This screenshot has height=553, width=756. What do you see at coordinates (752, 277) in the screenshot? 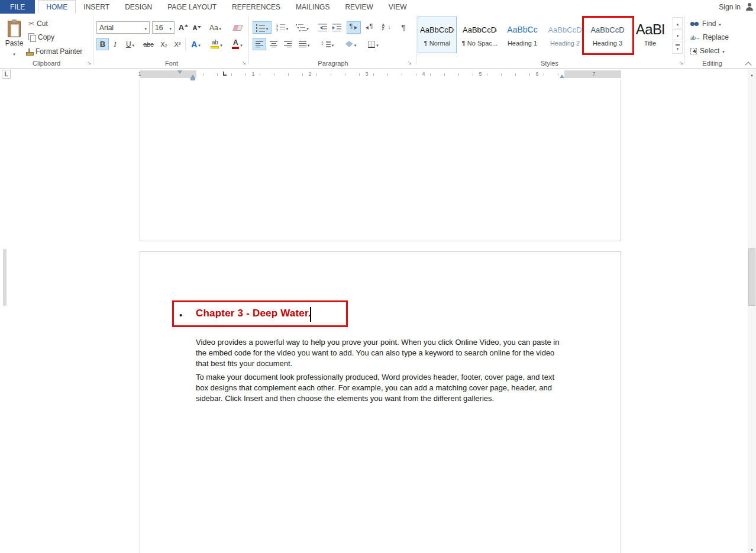
I see `scrollbar-thumb` at bounding box center [752, 277].